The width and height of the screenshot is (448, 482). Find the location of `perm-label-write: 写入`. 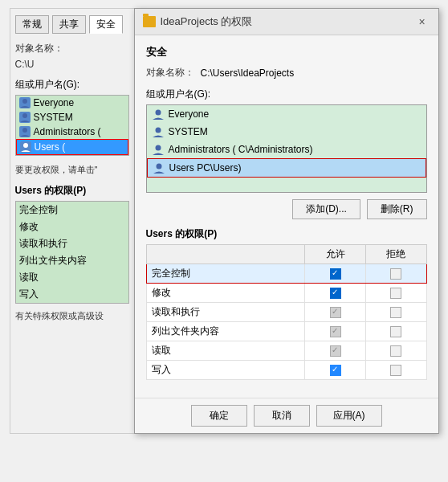

perm-label-write: 写入 is located at coordinates (226, 370).